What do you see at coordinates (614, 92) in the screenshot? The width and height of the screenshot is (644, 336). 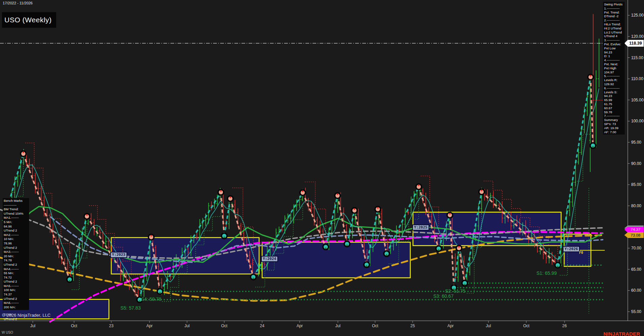 I see `panel-line: Levels S:` at bounding box center [614, 92].